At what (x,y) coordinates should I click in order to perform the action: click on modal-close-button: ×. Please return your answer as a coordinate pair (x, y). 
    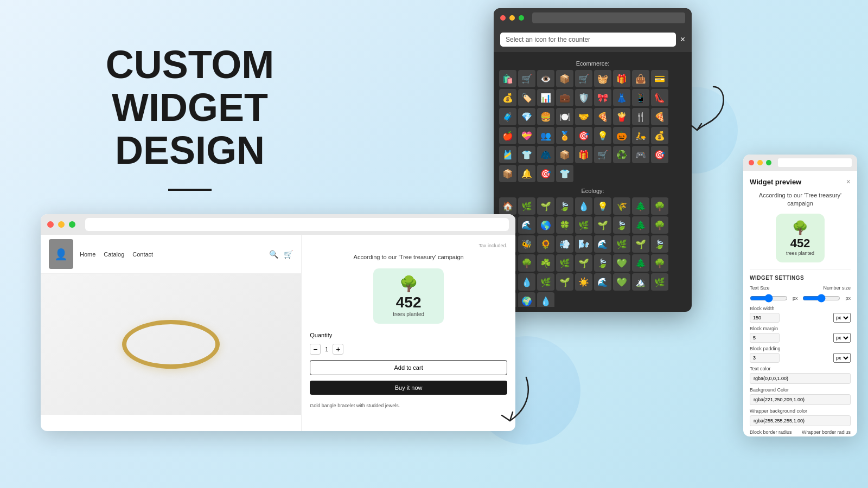
    Looking at the image, I should click on (682, 40).